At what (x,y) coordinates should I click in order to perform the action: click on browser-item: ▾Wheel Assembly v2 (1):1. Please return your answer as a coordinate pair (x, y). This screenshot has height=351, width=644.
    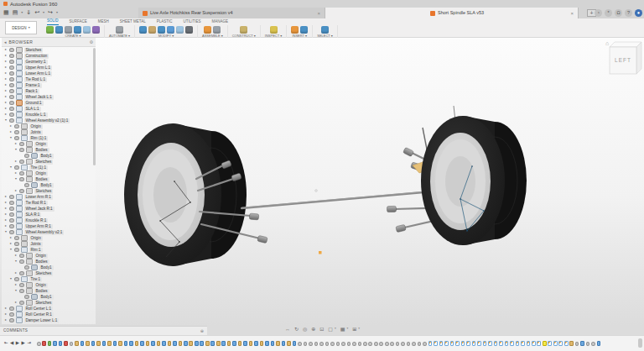
    Looking at the image, I should click on (49, 121).